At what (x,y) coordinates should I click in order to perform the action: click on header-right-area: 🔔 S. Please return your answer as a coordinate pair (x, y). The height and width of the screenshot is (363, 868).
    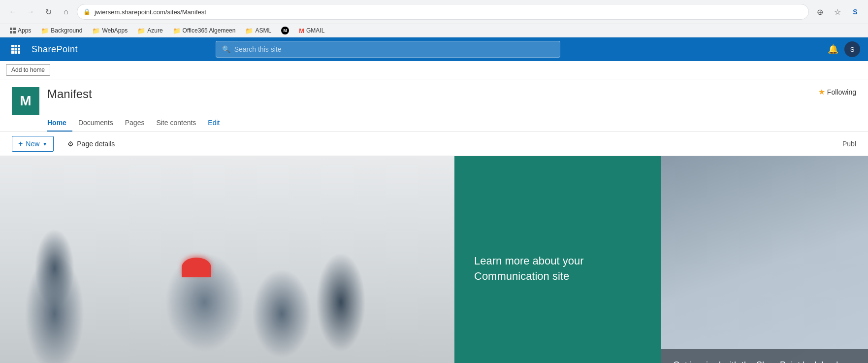
    Looking at the image, I should click on (844, 49).